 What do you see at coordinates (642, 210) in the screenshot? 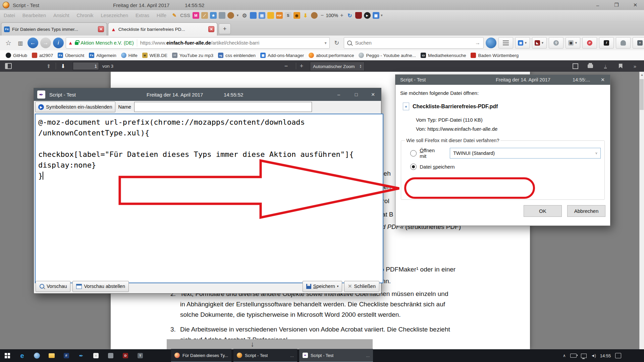
I see `vertical-scrollbar: ▲` at bounding box center [642, 210].